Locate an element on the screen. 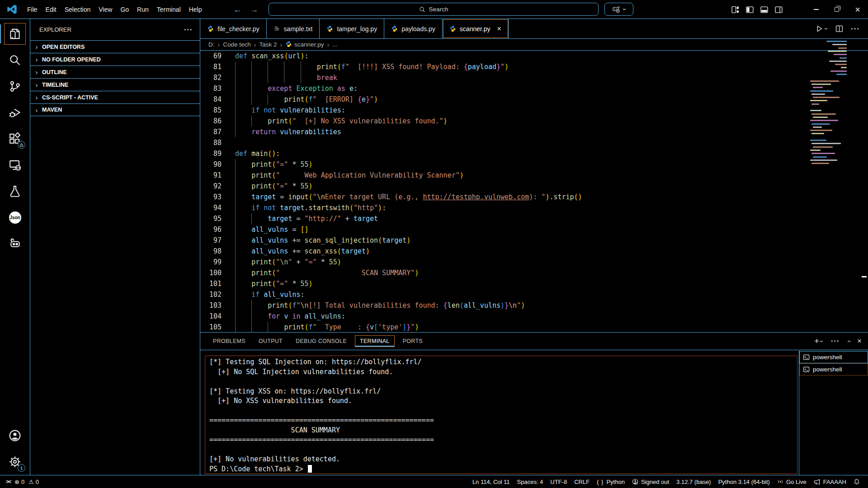 The width and height of the screenshot is (868, 488). extensions-icon is located at coordinates (15, 139).